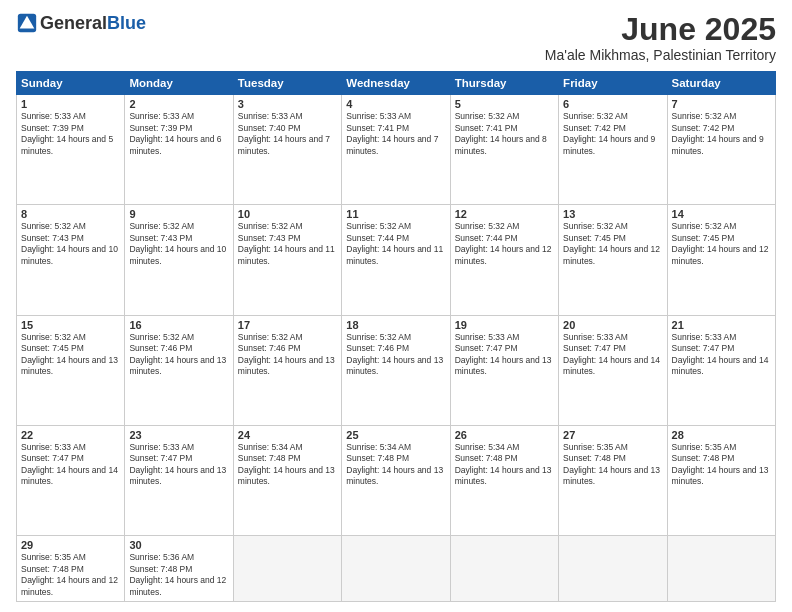  Describe the element at coordinates (70, 435) in the screenshot. I see `day-number: 22` at that location.